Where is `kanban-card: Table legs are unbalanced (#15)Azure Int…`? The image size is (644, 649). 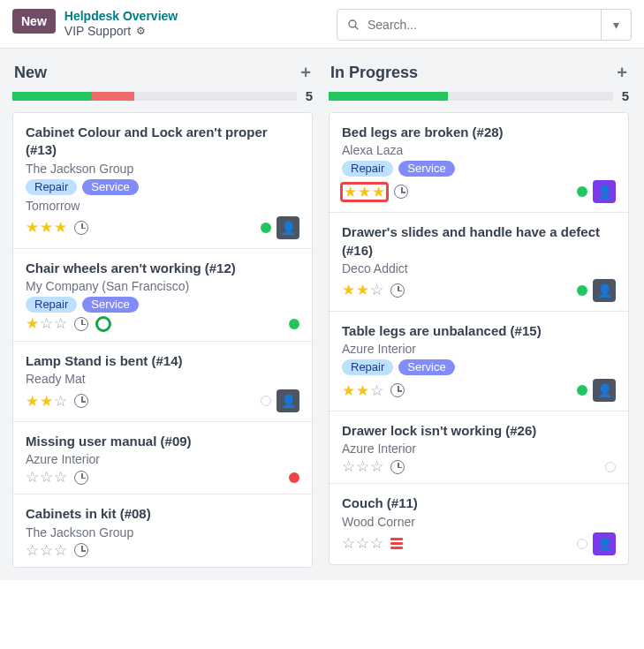 kanban-card: Table legs are unbalanced (#15)Azure Int… is located at coordinates (479, 362).